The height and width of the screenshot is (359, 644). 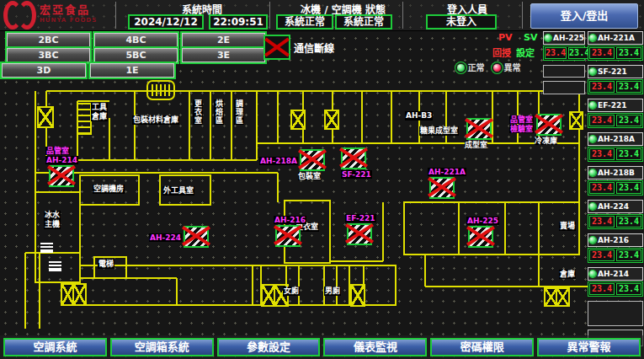 I want to click on nav-button: 異常警報, so click(x=589, y=347).